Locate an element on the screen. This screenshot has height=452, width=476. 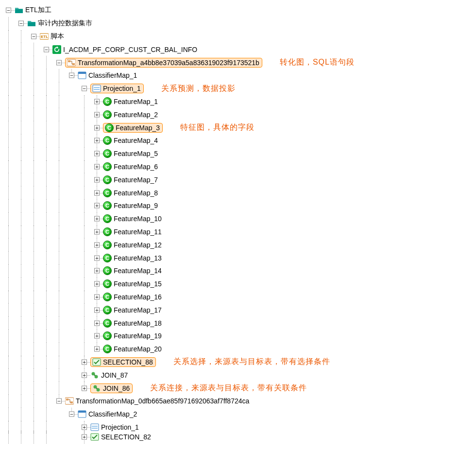
tree-row: −TransformationMap_0dfb665ae85f971692063… is located at coordinates (239, 401).